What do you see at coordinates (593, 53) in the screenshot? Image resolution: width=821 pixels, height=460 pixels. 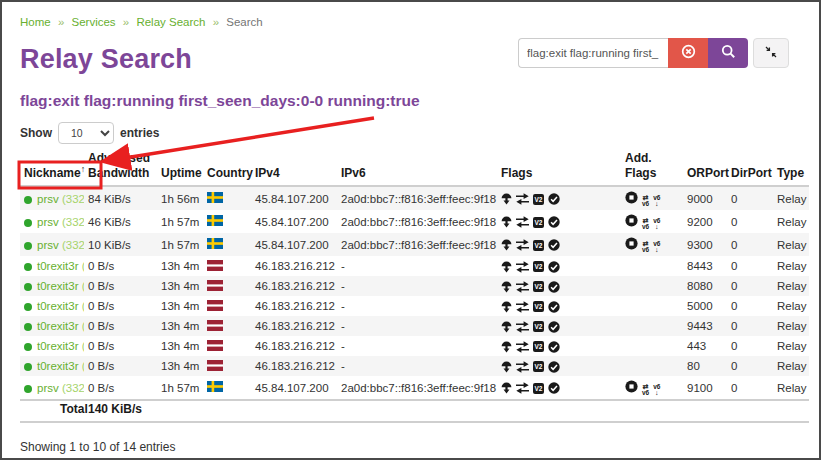 I see `search-input` at bounding box center [593, 53].